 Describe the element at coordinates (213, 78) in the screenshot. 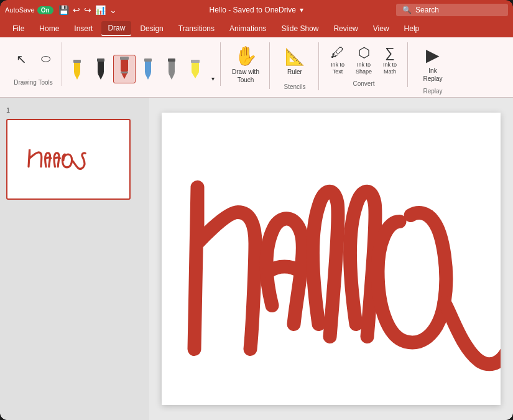

I see `pens-dropdown-button: ▾` at that location.